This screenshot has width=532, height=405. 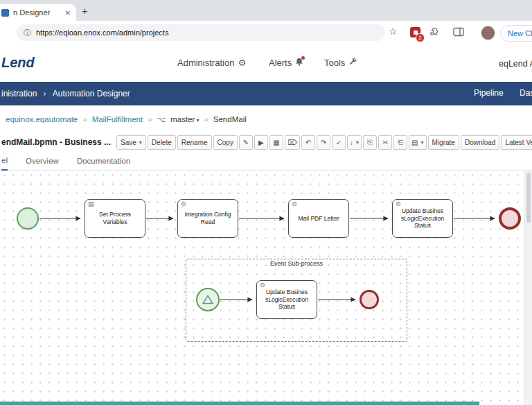 I want to click on rename-button: Rename, so click(x=195, y=143).